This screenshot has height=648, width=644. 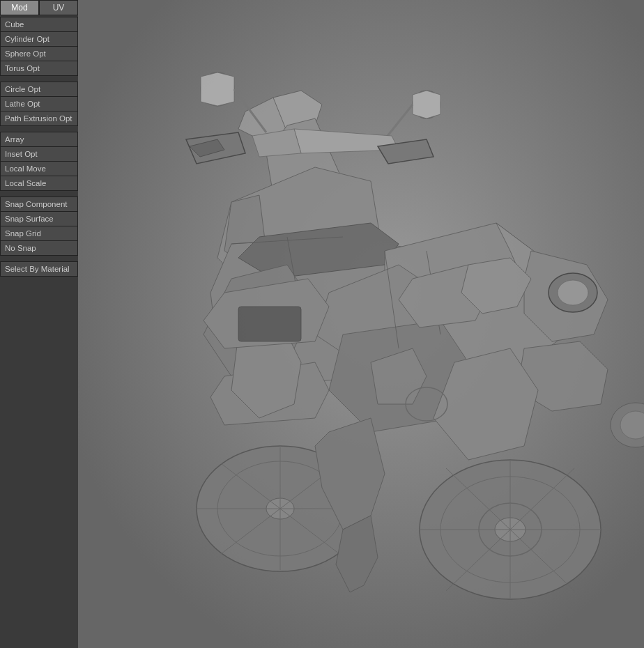 What do you see at coordinates (39, 269) in the screenshot?
I see `sidebar-btn-select-by-material: Select By Material` at bounding box center [39, 269].